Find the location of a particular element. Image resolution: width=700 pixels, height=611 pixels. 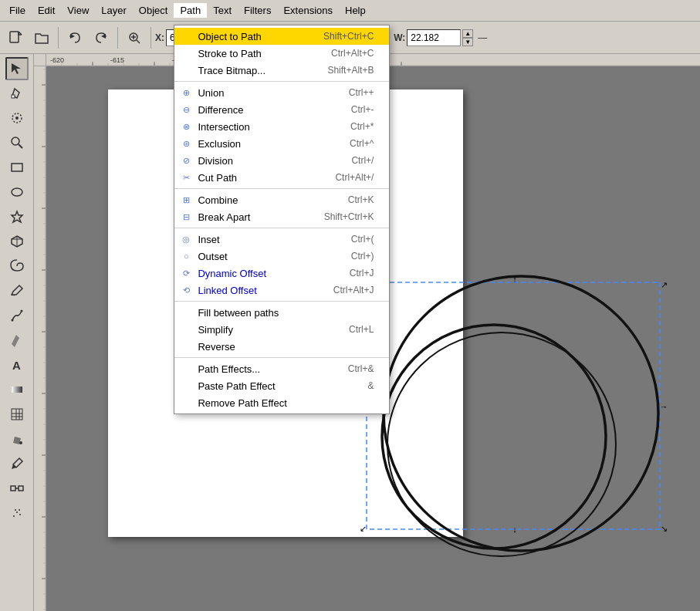

menu-item-simplify: Simplify Ctrl+L is located at coordinates (282, 329).